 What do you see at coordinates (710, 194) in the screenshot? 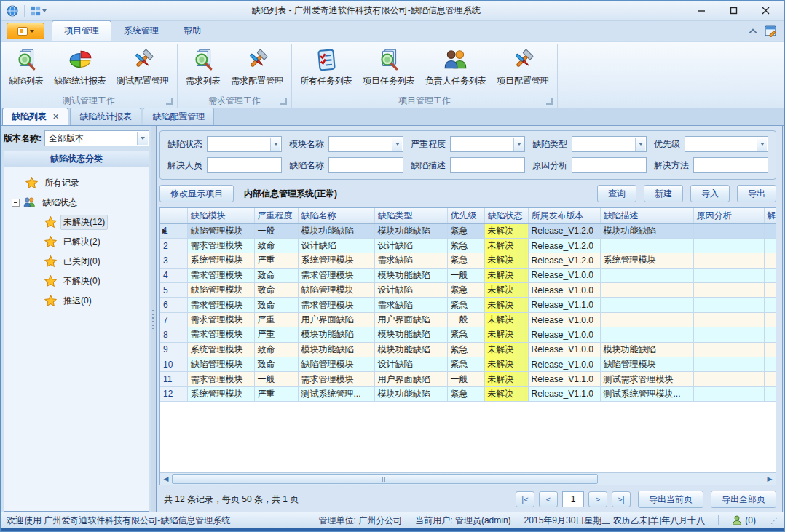
I see `import-button: 导入` at bounding box center [710, 194].